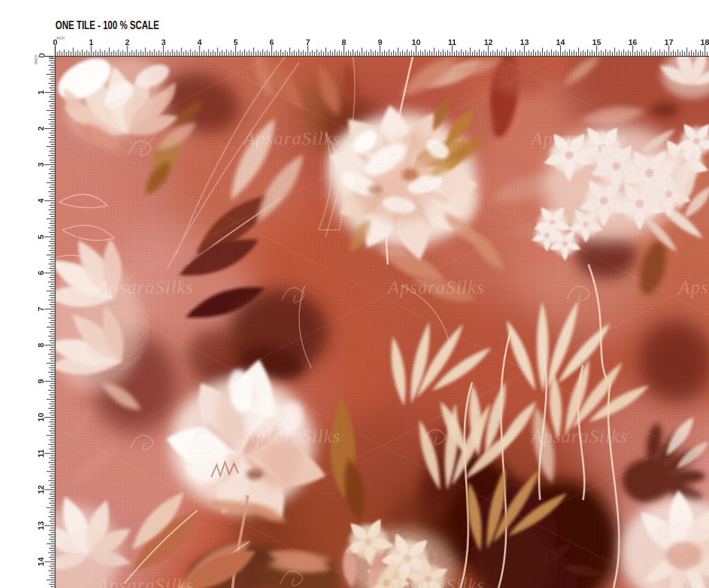  Describe the element at coordinates (705, 42) in the screenshot. I see `svg-text: 18` at that location.